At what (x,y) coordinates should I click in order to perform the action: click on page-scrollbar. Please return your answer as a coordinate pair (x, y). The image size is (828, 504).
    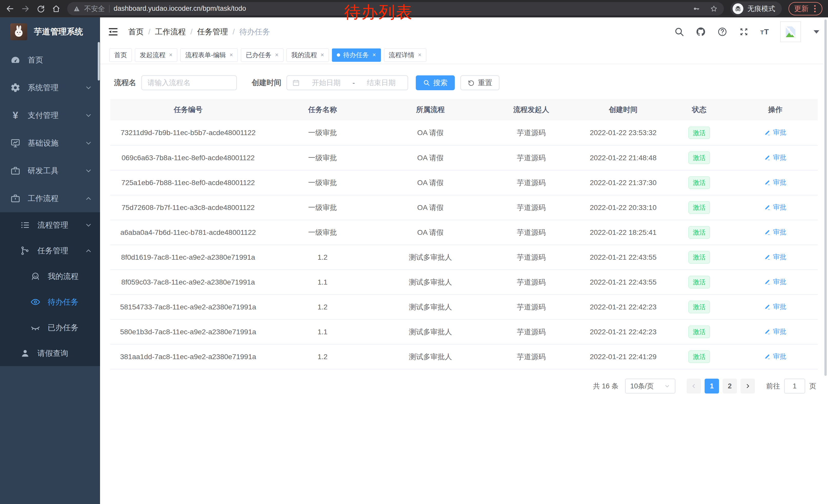
    Looking at the image, I should click on (826, 261).